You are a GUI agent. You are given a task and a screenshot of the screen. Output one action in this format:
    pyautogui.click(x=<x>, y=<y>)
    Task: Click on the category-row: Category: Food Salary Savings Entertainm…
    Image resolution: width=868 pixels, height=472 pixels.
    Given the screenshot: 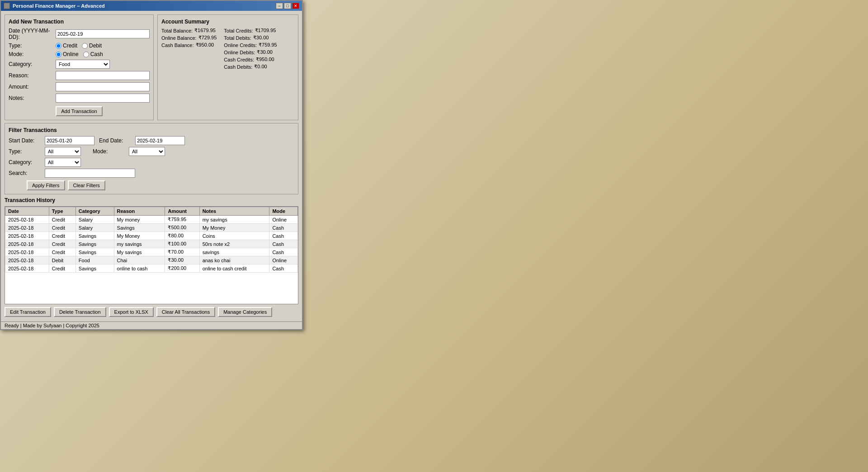 What is the action you would take?
    pyautogui.click(x=79, y=64)
    